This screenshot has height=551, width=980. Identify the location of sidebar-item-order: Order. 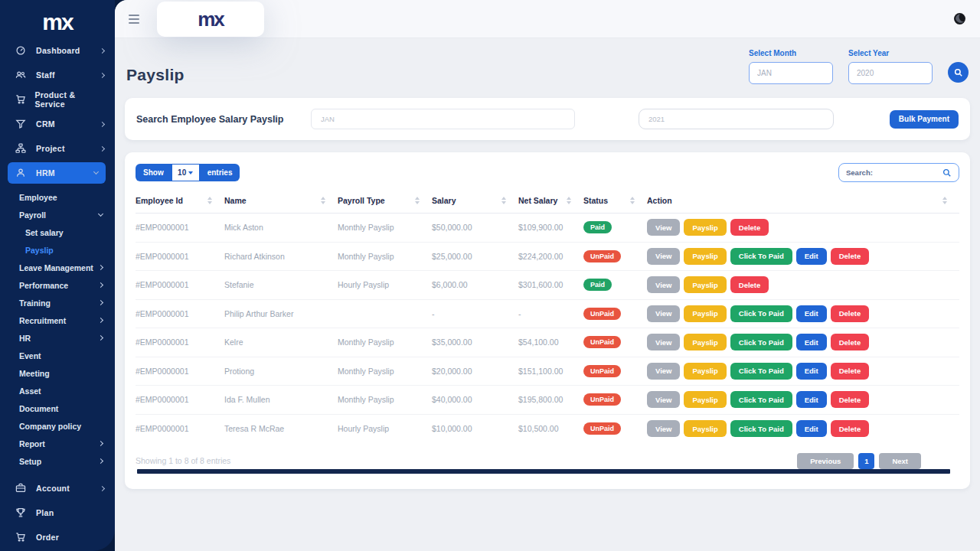
(57, 537).